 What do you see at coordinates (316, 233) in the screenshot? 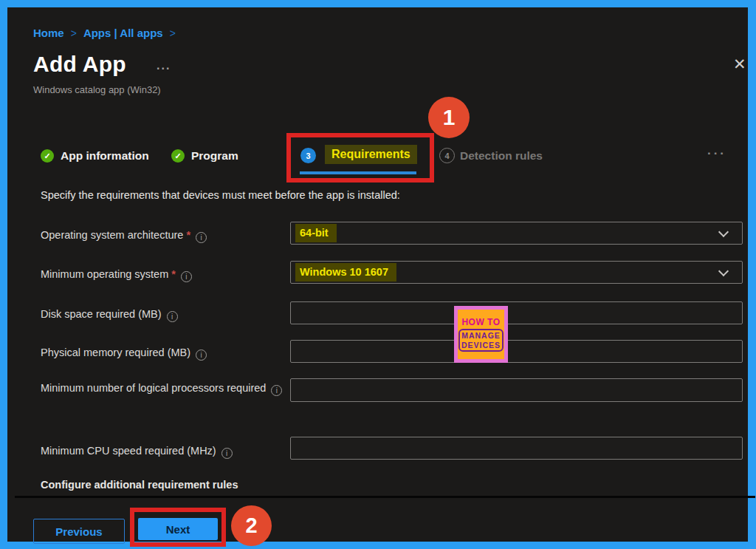
I see `os-architecture-value: 64-bit` at bounding box center [316, 233].